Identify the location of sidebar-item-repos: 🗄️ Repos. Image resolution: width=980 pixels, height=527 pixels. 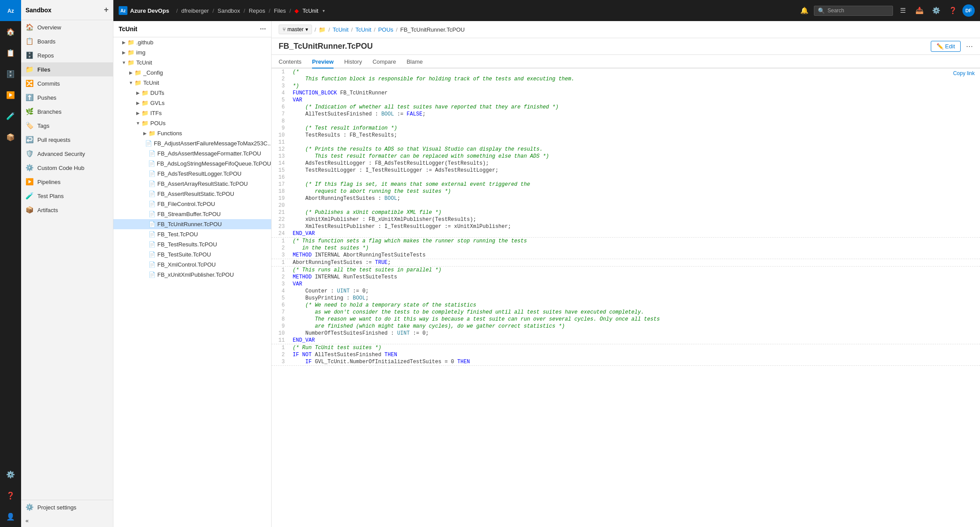
(67, 55).